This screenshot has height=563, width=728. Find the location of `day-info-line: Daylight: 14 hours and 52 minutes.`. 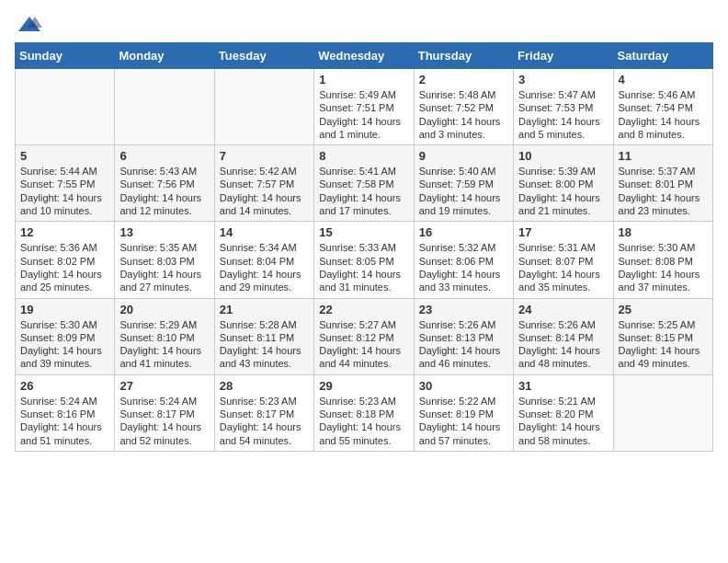

day-info-line: Daylight: 14 hours and 52 minutes. is located at coordinates (164, 434).